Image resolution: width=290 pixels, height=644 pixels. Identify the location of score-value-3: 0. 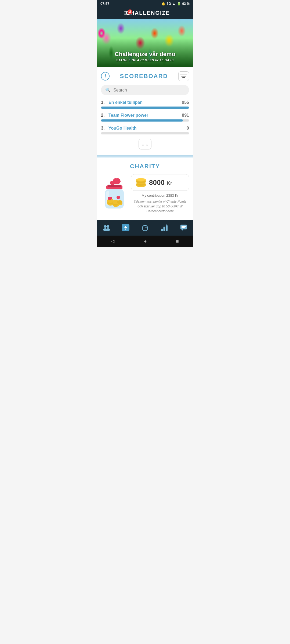
(188, 128).